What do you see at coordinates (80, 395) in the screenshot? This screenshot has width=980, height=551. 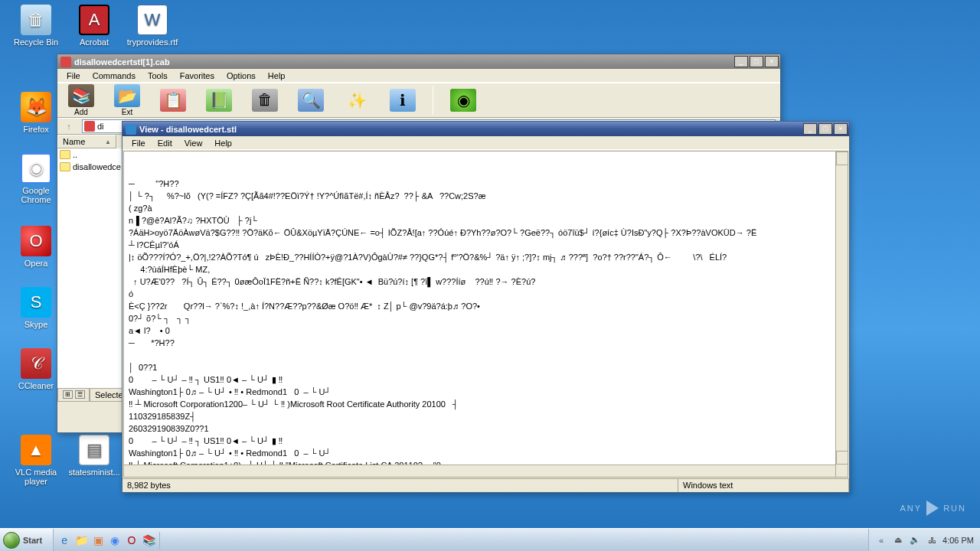 I see `view-list-button: ☰` at bounding box center [80, 395].